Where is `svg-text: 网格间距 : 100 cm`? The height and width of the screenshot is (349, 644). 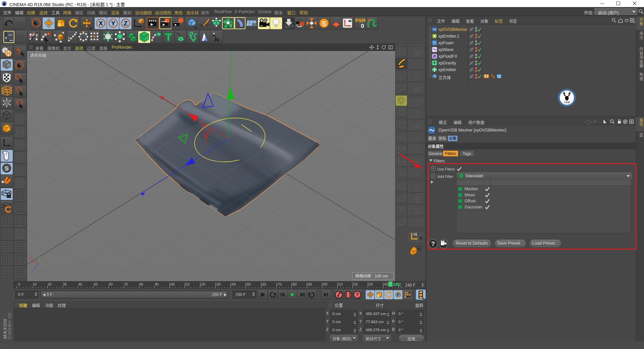 svg-text: 网格间距 : 100 cm is located at coordinates (372, 276).